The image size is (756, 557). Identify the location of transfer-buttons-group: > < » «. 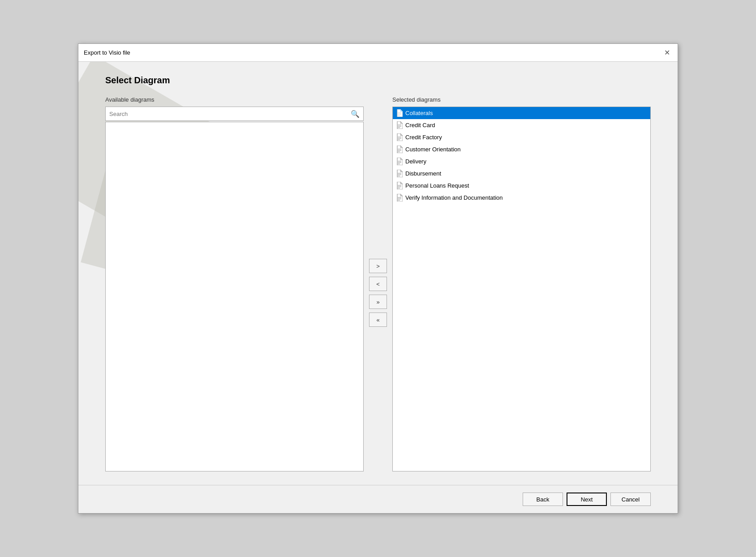
(378, 293).